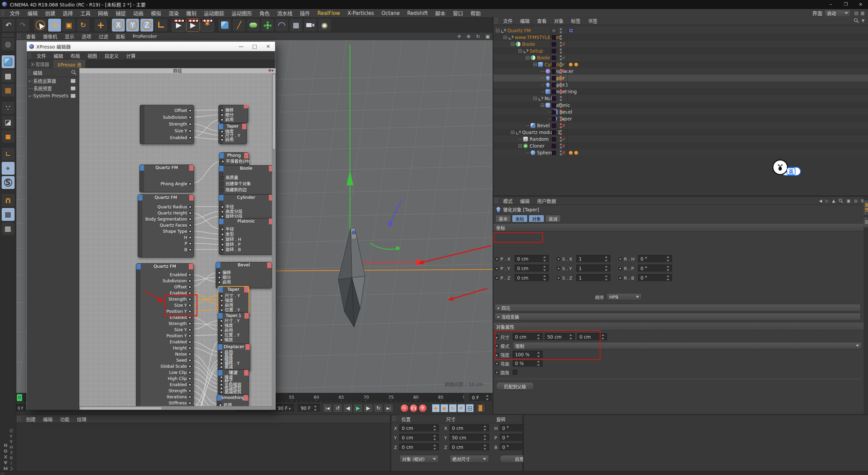 The height and width of the screenshot is (475, 868). Describe the element at coordinates (418, 13) in the screenshot. I see `menubar-item-Redshift: Redshift` at that location.